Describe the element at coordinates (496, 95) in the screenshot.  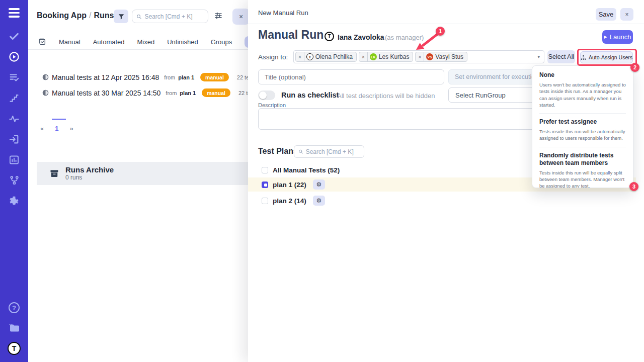
I see `rungroup-select: Select RunGroup` at that location.